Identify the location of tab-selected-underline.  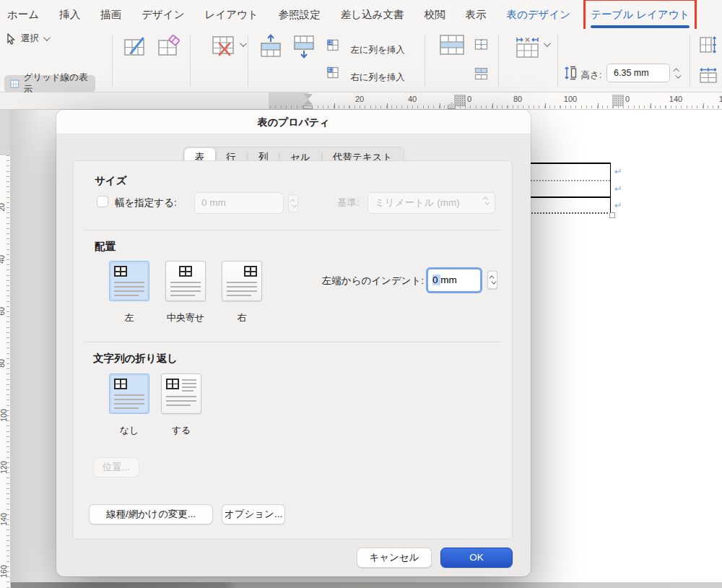
(640, 27).